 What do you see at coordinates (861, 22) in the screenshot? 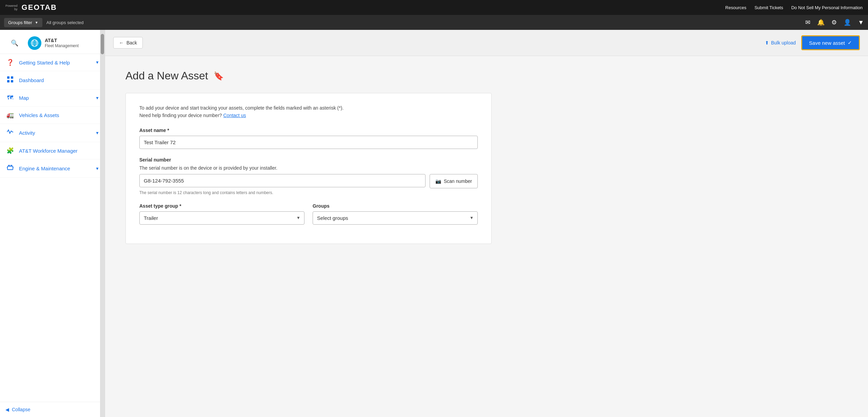
I see `user-menu-arrow-icon: ▼` at bounding box center [861, 22].